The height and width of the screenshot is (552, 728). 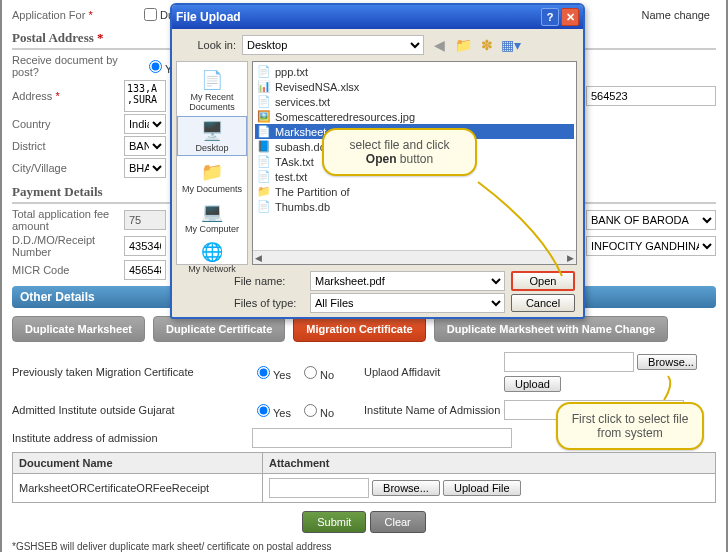 What do you see at coordinates (150, 14) in the screenshot?
I see `dup-checkbox` at bounding box center [150, 14].